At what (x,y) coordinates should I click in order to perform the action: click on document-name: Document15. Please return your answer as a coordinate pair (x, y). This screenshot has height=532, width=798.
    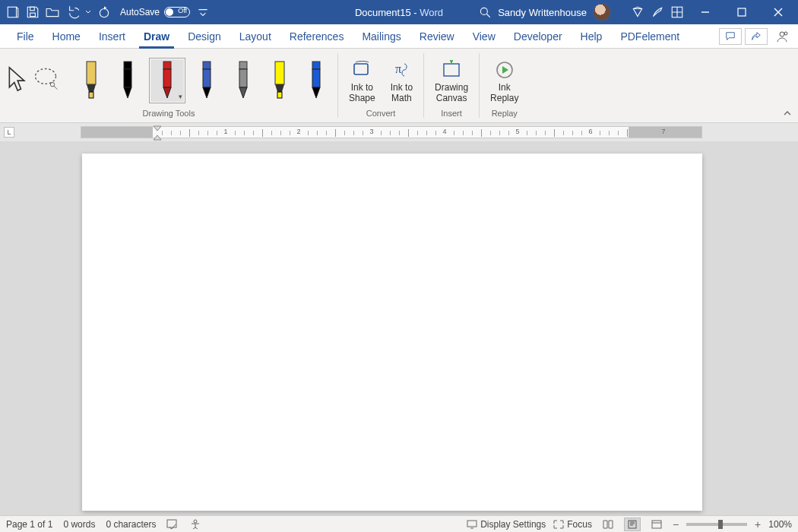
    Looking at the image, I should click on (383, 12).